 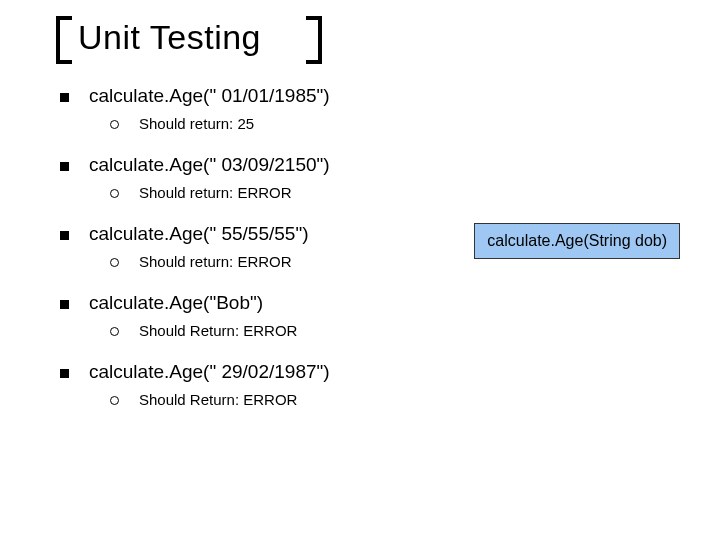 What do you see at coordinates (577, 240) in the screenshot?
I see `callout-text: calculate.Age(String dob)` at bounding box center [577, 240].